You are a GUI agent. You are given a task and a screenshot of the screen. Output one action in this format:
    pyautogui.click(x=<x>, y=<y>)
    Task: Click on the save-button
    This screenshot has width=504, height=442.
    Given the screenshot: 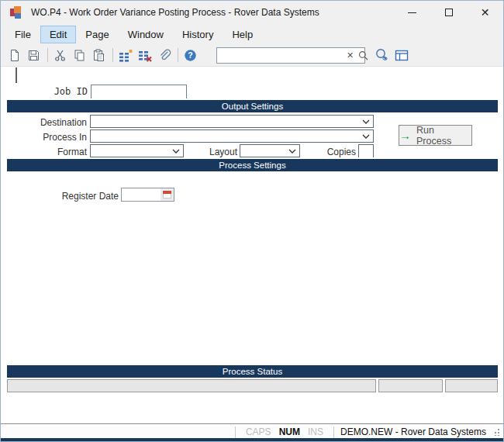 What is the action you would take?
    pyautogui.click(x=34, y=55)
    